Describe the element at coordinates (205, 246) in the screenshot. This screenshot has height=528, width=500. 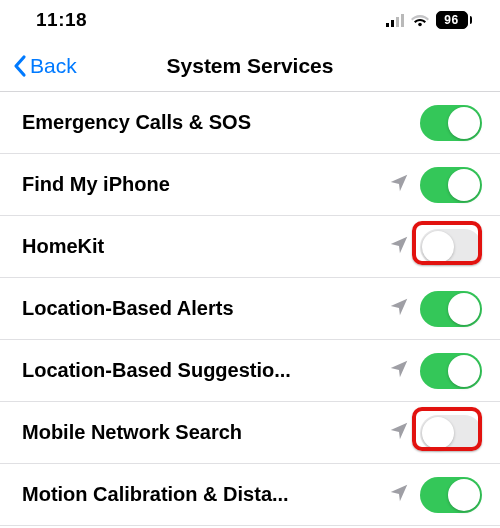
I see `row-label: HomeKit` at that location.